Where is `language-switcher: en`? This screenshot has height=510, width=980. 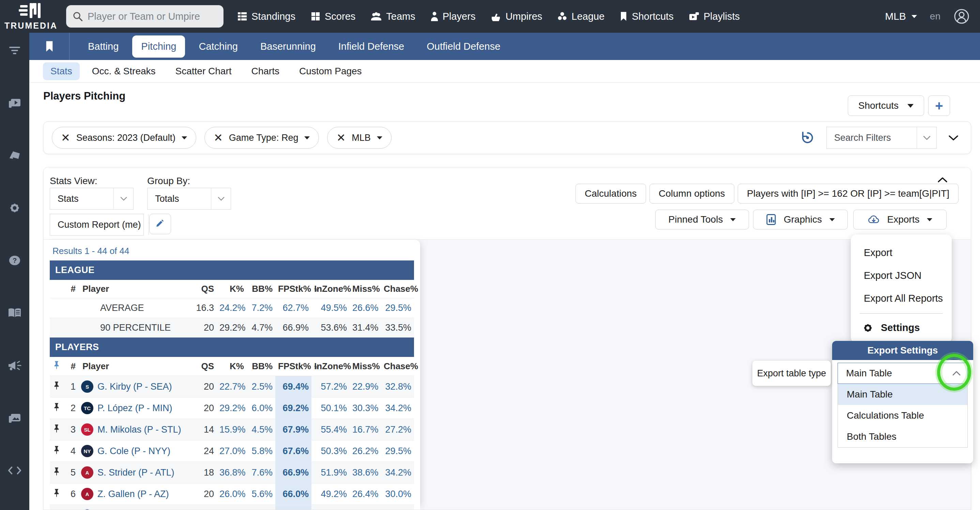
language-switcher: en is located at coordinates (935, 16).